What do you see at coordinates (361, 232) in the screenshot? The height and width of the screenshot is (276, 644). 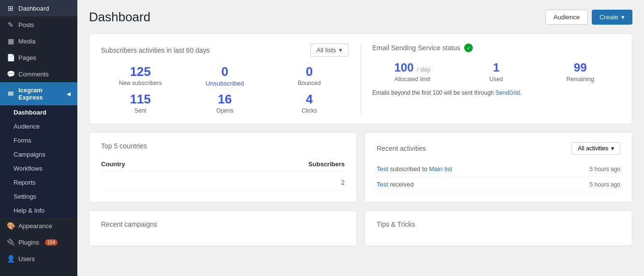 I see `campaigns-tips-grid: Recent campaigns Tips & Tricks` at bounding box center [361, 232].